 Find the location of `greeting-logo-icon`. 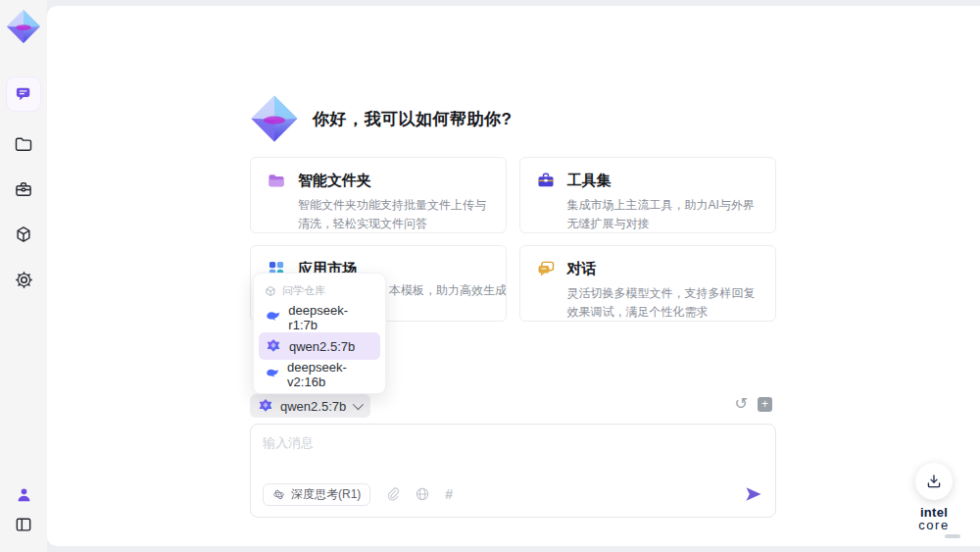

greeting-logo-icon is located at coordinates (274, 119).